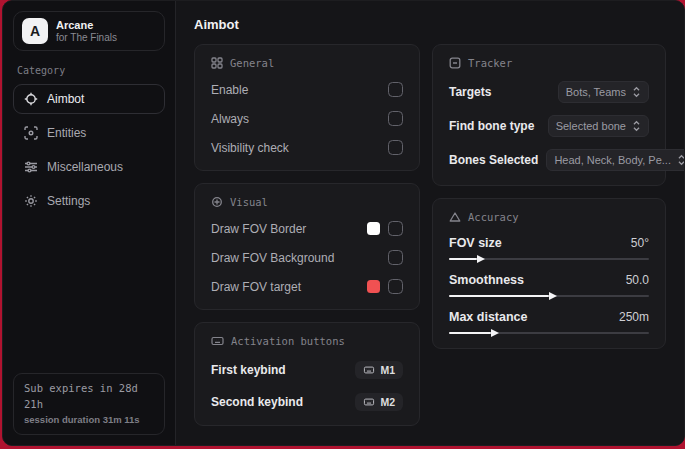  I want to click on setting-row: Bones Selected Head, Neck, Body, Pe..., so click(549, 160).